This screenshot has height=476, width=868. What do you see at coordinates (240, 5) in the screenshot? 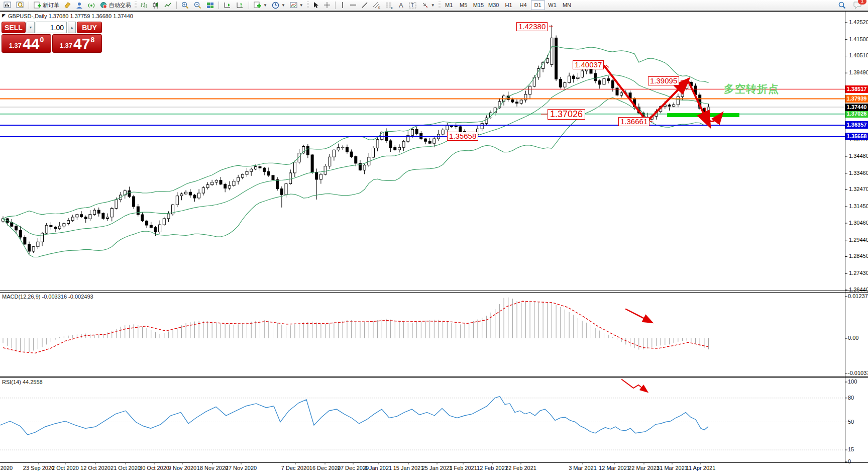
I see `chart-shift-button` at bounding box center [240, 5].